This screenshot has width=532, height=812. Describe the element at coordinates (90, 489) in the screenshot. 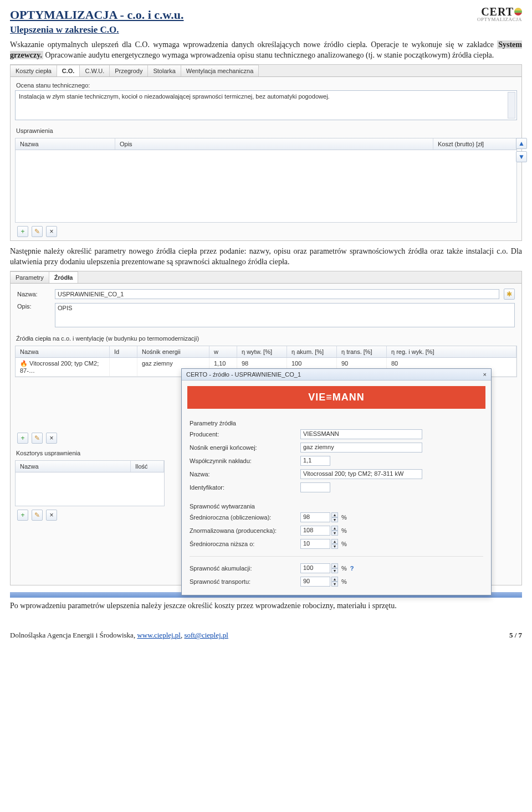

I see `kosztorys-body` at that location.